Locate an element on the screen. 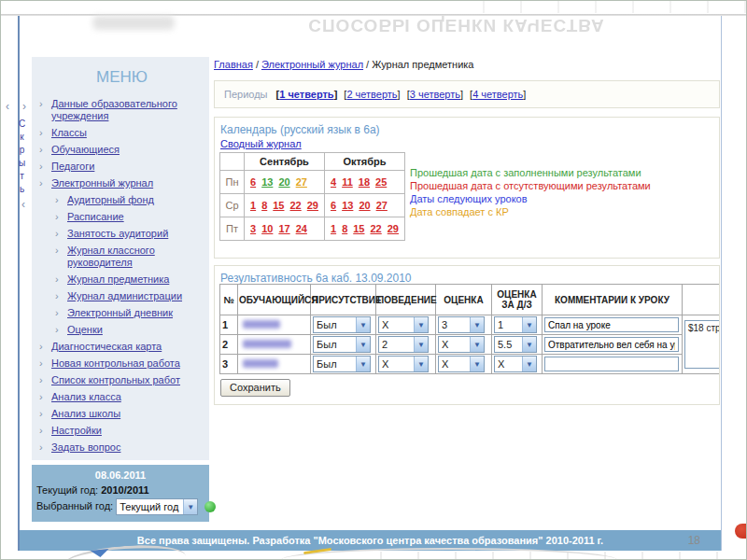 The height and width of the screenshot is (560, 747). calendar-date: 24 is located at coordinates (302, 229).